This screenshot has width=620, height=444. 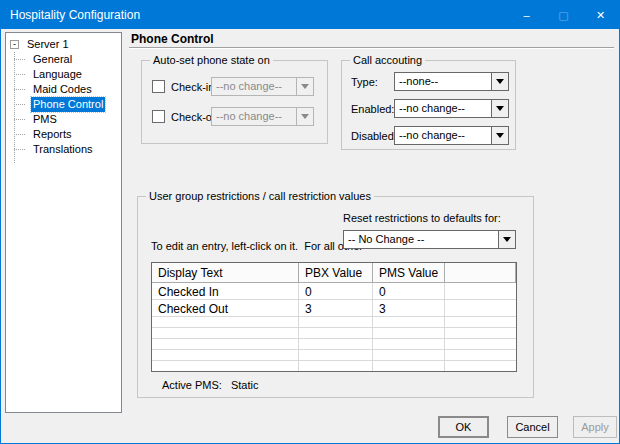 I want to click on close-icon: ✕, so click(x=600, y=16).